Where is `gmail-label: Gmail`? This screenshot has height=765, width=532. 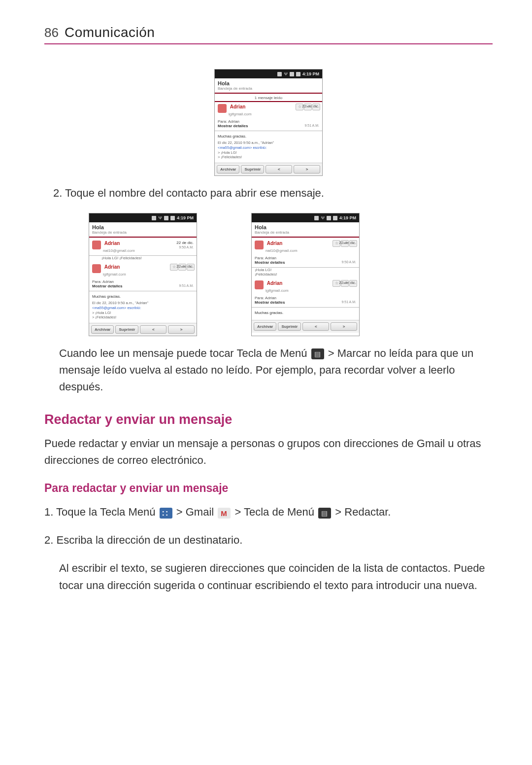 gmail-label: Gmail is located at coordinates (200, 512).